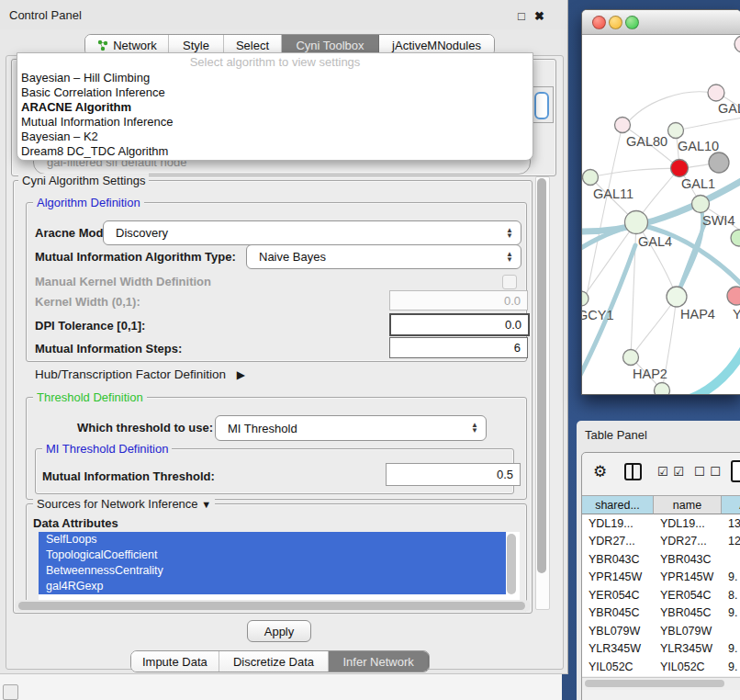 The image size is (740, 700). I want to click on float-icon: □, so click(521, 17).